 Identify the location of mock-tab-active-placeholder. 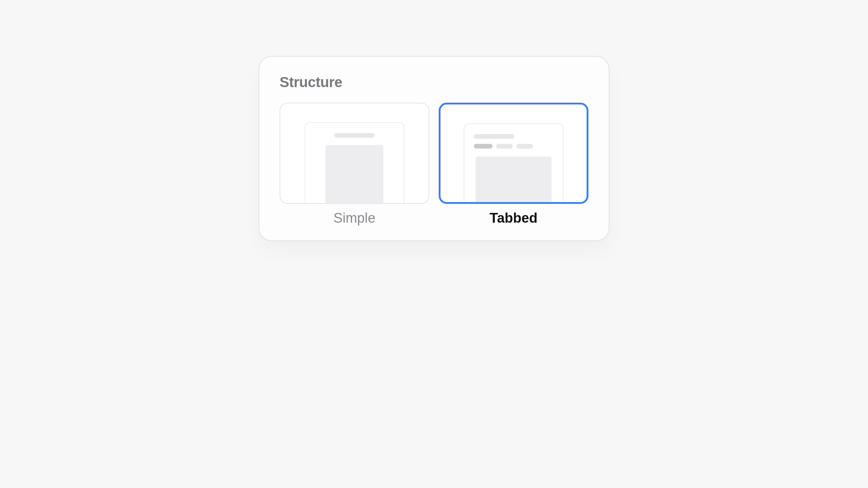
(483, 146).